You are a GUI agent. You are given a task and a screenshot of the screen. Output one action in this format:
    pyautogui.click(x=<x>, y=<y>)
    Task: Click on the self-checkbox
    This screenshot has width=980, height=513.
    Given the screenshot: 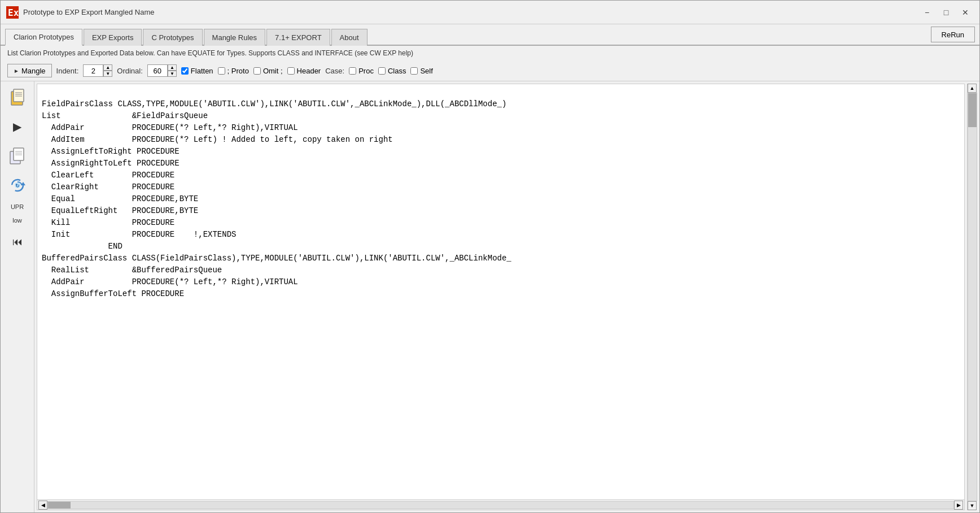 What is the action you would take?
    pyautogui.click(x=414, y=71)
    